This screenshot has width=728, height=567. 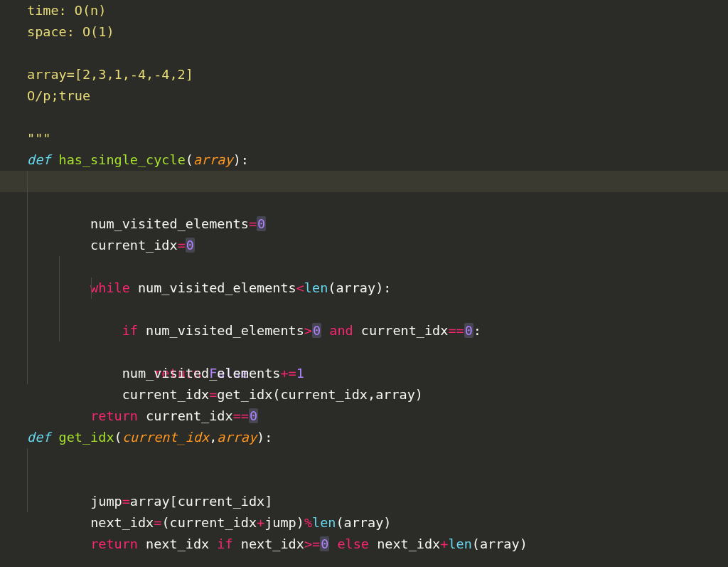 I want to click on paren: (, so click(x=189, y=159).